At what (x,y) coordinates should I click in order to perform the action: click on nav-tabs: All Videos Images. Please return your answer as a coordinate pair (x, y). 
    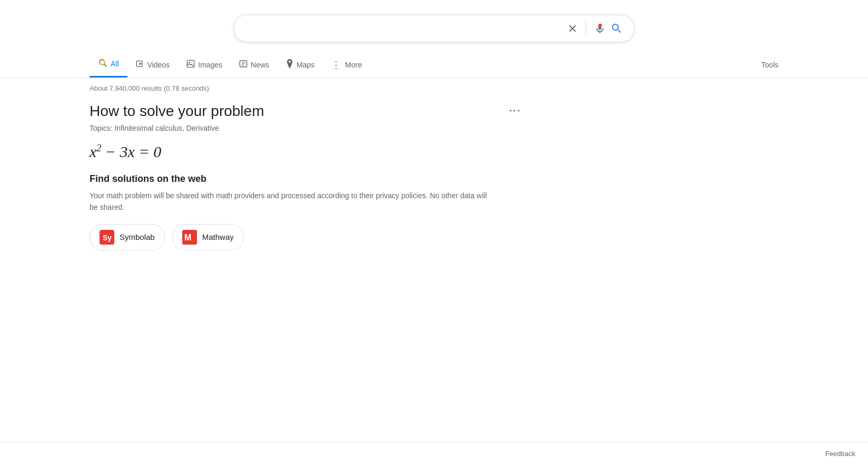
    Looking at the image, I should click on (434, 65).